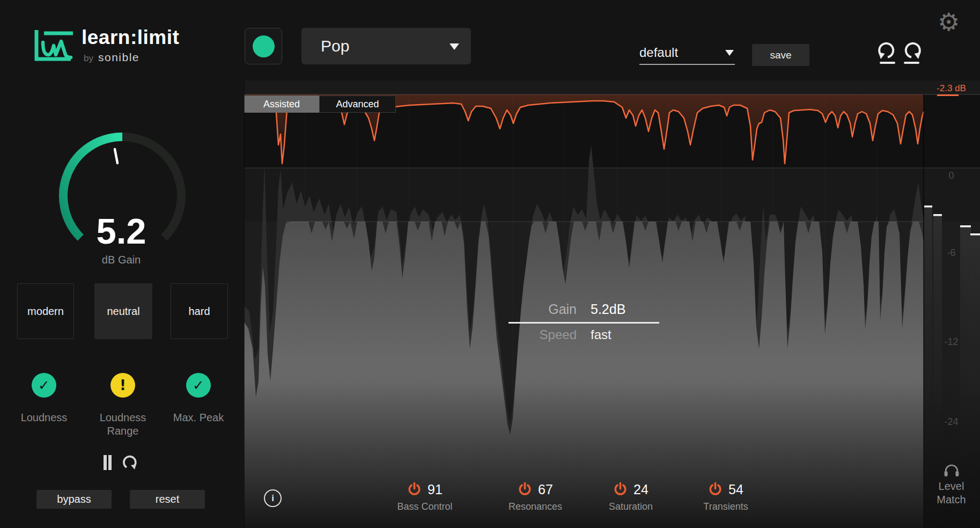 The height and width of the screenshot is (528, 980). What do you see at coordinates (335, 46) in the screenshot?
I see `genre-profile-value: Pop` at bounding box center [335, 46].